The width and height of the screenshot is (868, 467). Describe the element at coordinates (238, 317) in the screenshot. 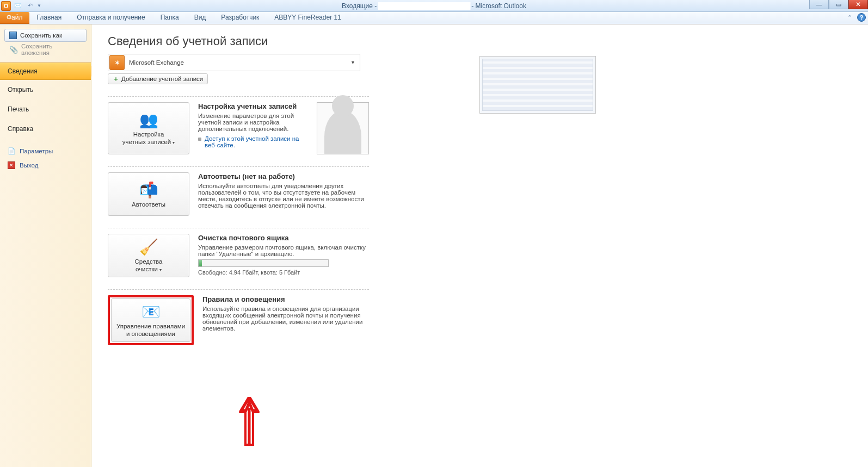

I see `section-rules: 📧 Управление правилами и оповещениями Пр…` at that location.